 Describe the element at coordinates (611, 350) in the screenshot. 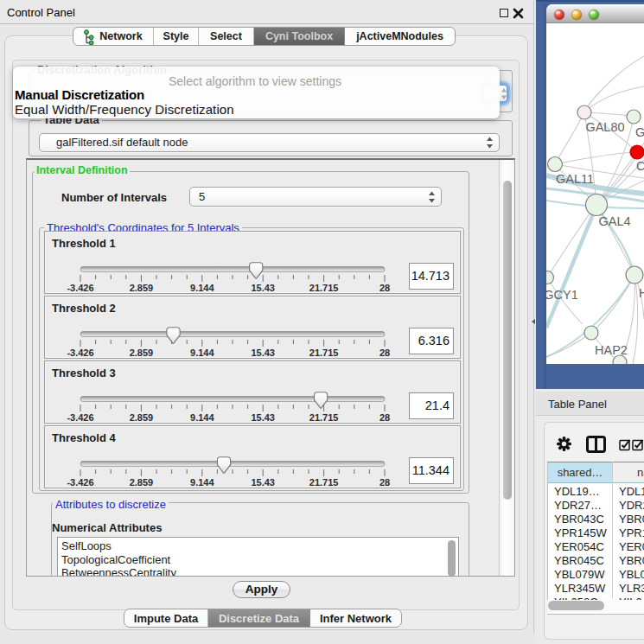

I see `svg-text: HAP2` at that location.